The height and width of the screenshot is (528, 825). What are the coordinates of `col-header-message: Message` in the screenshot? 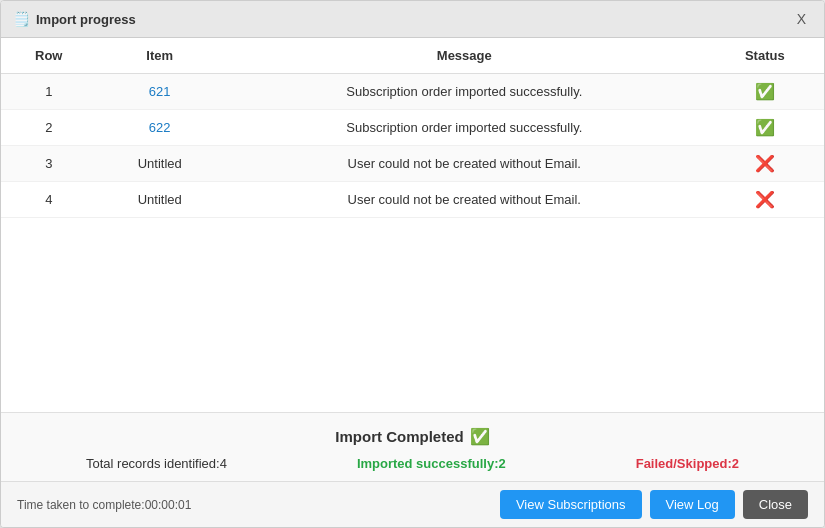 It's located at (464, 56).